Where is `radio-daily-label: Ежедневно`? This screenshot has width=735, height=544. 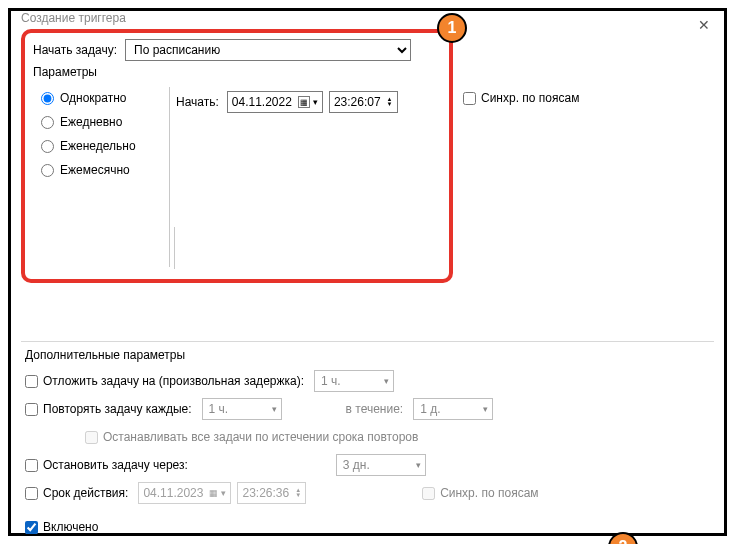
radio-daily-label: Ежедневно is located at coordinates (91, 122).